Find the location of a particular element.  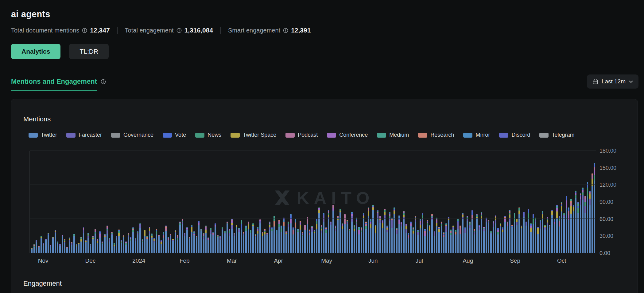

legend-item: Discord is located at coordinates (514, 135).